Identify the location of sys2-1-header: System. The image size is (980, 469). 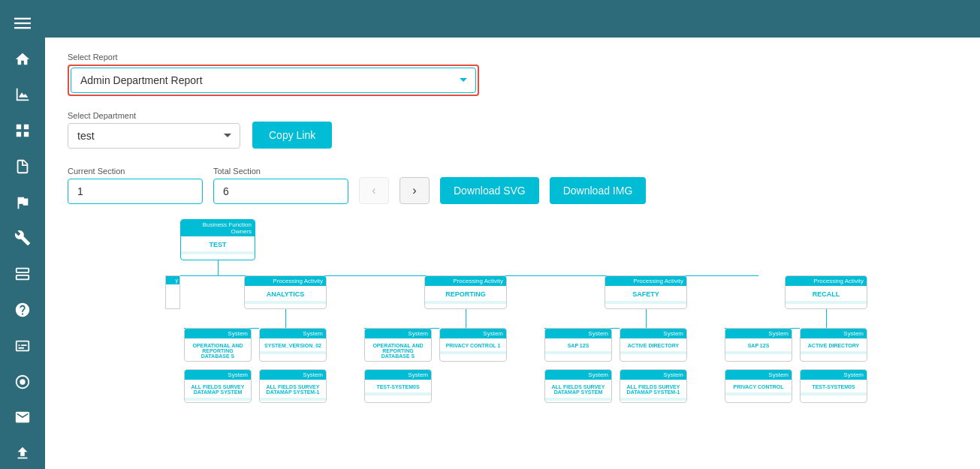
(218, 375).